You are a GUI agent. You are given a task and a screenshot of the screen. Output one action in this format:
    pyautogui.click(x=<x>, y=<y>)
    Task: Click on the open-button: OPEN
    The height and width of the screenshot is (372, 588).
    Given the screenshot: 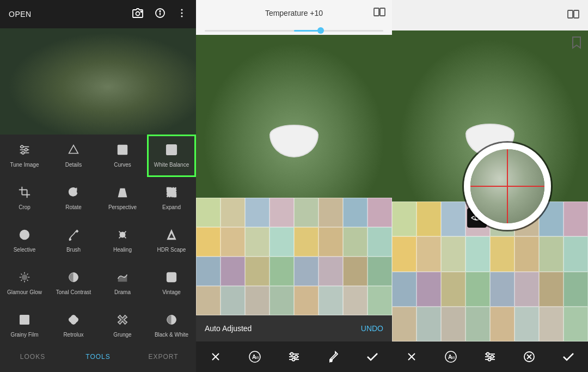 What is the action you would take?
    pyautogui.click(x=20, y=14)
    